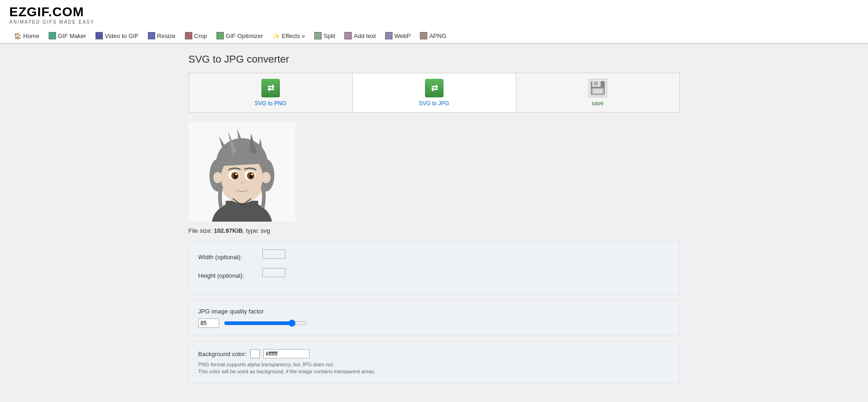 The image size is (868, 402). Describe the element at coordinates (68, 36) in the screenshot. I see `nav-gif-maker: GIF Maker` at that location.